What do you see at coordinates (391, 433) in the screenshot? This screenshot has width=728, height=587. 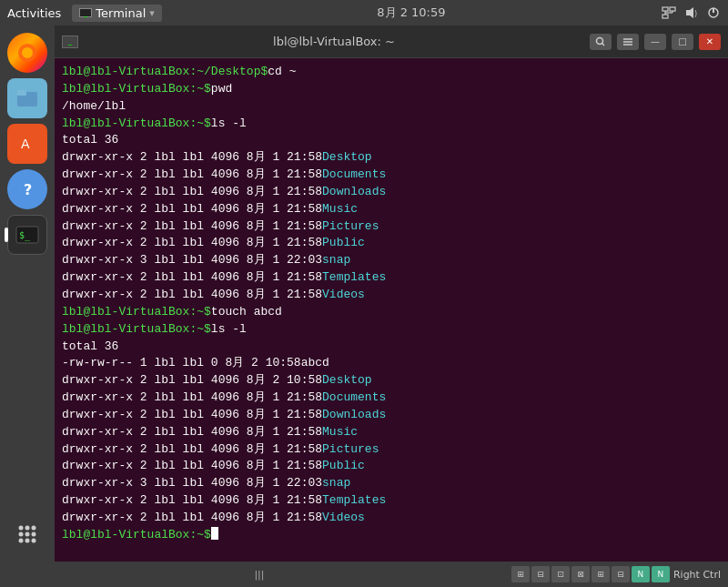 I see `terminal-line: drwxr-xr-x 2 lbl lbl 4096 8月 1 21:58 Mus…` at bounding box center [391, 433].